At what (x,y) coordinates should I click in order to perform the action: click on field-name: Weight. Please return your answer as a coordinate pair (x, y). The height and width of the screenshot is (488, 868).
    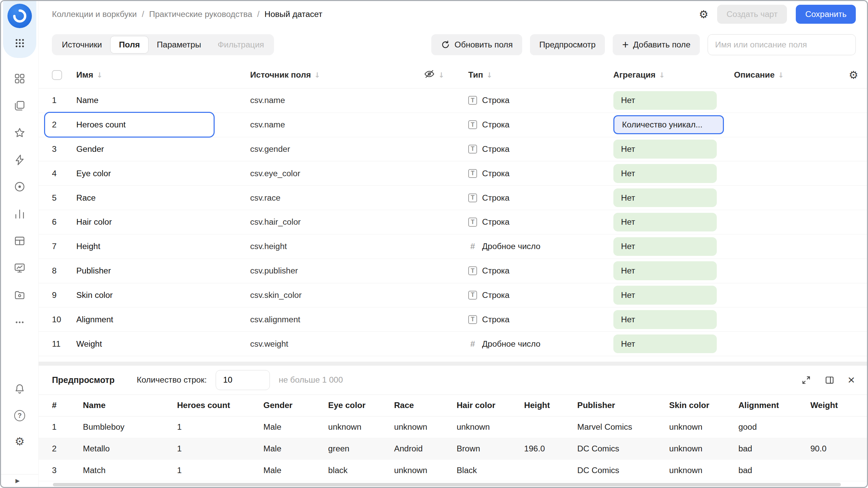
    Looking at the image, I should click on (163, 344).